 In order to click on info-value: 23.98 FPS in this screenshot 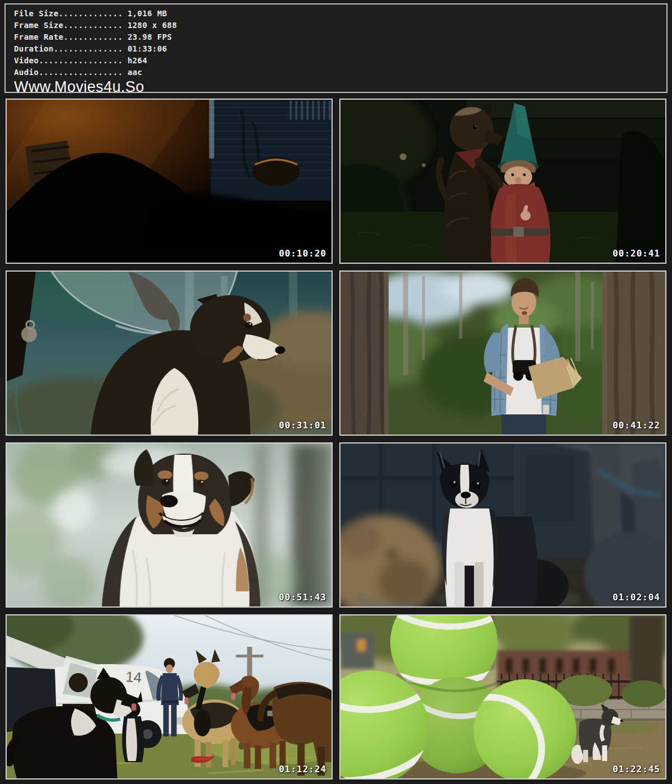, I will do `click(150, 37)`.